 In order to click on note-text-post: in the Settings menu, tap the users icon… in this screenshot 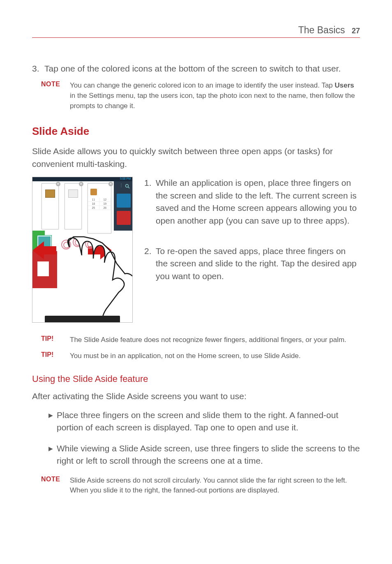, I will do `click(212, 101)`.